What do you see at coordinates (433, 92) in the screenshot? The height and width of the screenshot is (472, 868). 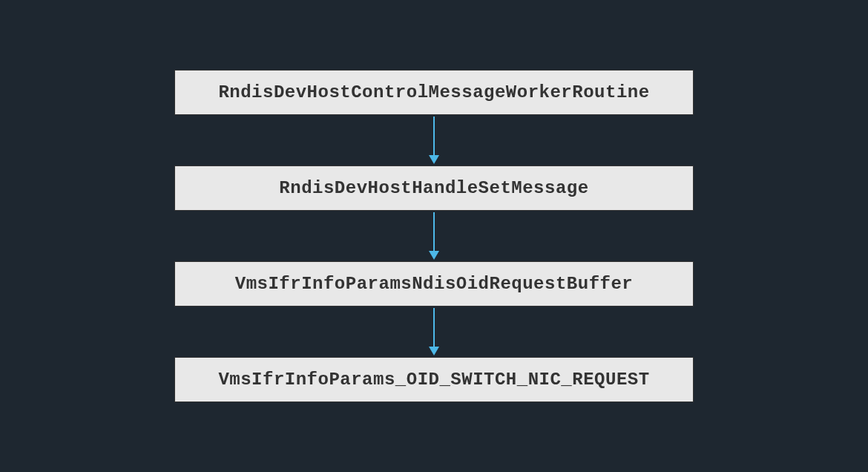 I see `flow-node-1-label: RndisDevHostControlMessageWorkerRoutine` at bounding box center [433, 92].